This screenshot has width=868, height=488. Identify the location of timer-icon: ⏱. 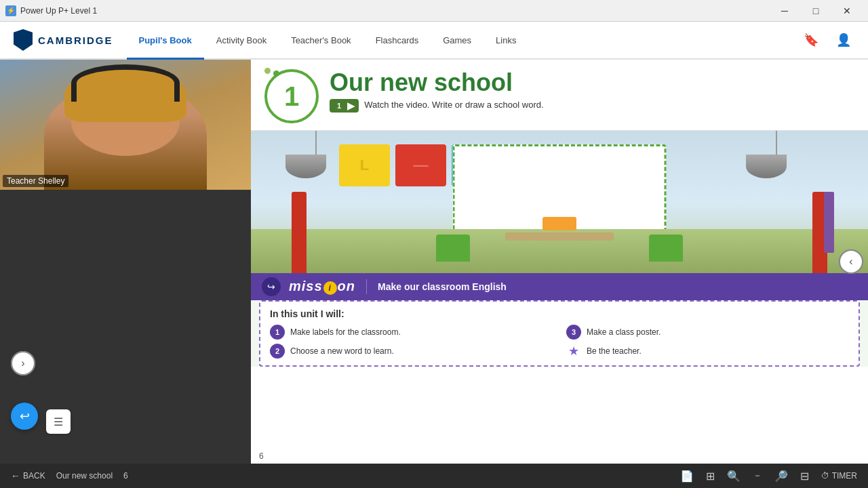
(825, 476).